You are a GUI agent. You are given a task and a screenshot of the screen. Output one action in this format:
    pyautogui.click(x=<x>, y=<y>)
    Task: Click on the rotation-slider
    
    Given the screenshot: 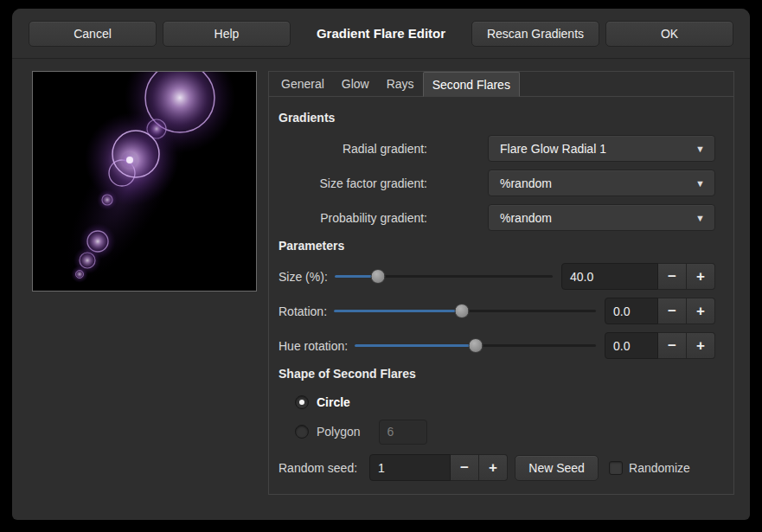 What is the action you would take?
    pyautogui.click(x=465, y=311)
    